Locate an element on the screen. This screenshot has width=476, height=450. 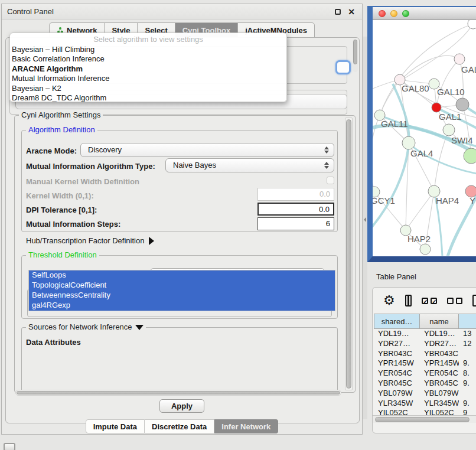
table-row: YPR145WYPR145W9. is located at coordinates (425, 364).